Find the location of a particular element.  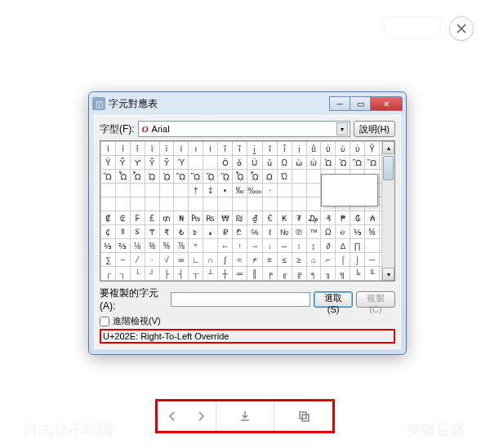

char-cell: ℮ is located at coordinates (343, 232).